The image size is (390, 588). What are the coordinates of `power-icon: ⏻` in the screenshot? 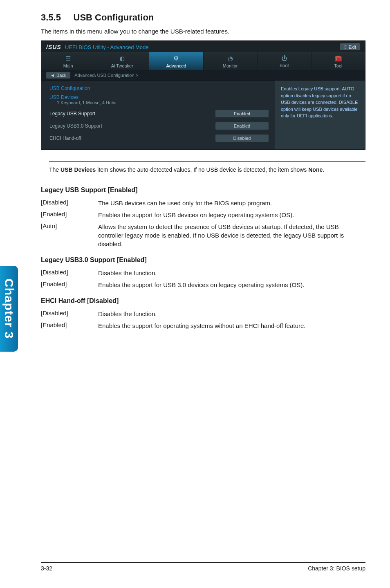 It's located at (285, 58).